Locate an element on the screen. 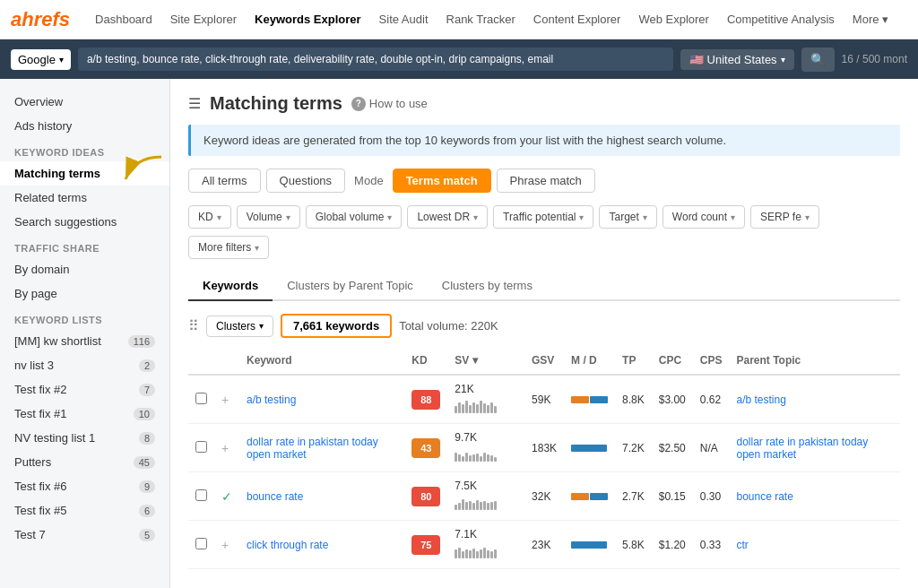 This screenshot has width=918, height=588. row-keyword-cell: click through rate is located at coordinates (322, 545).